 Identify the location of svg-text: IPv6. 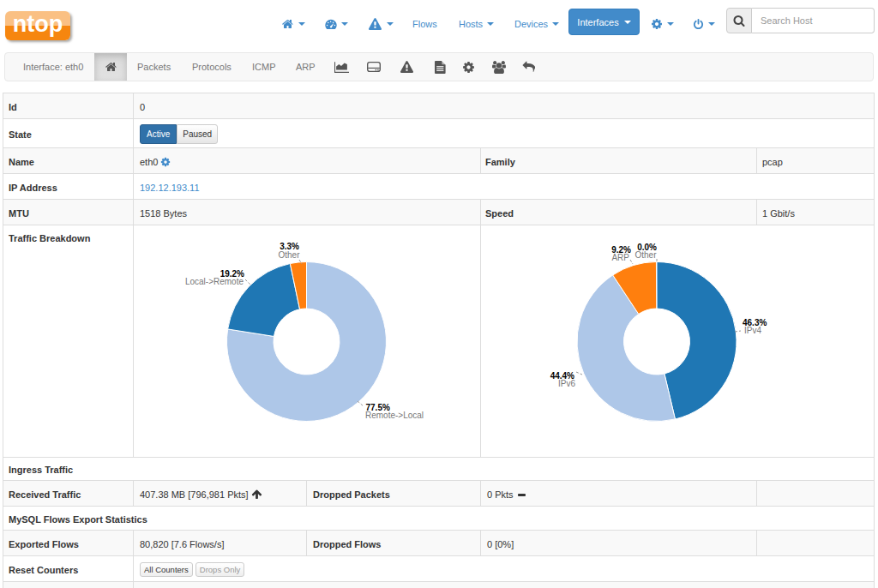
(567, 384).